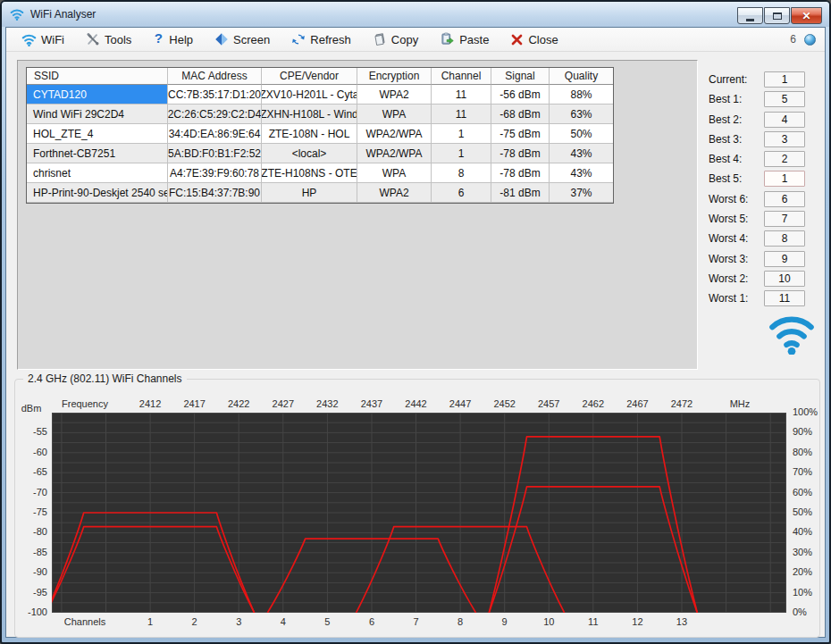  Describe the element at coordinates (309, 114) in the screenshot. I see `cell-vendor: ZXHN-H108L - Wind` at that location.